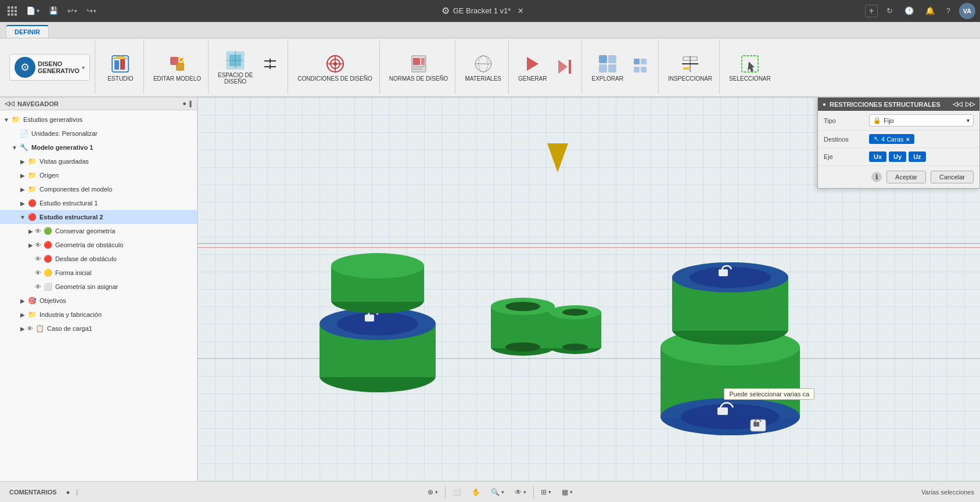 This screenshot has height=502, width=980. I want to click on explorar-btn2, so click(641, 67).